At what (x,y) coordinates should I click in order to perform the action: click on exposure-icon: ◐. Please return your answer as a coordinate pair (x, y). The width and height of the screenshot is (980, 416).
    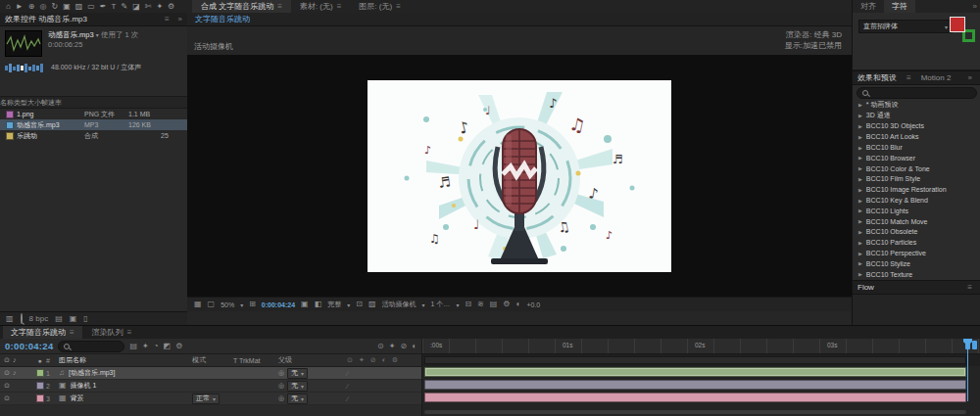
    Looking at the image, I should click on (519, 304).